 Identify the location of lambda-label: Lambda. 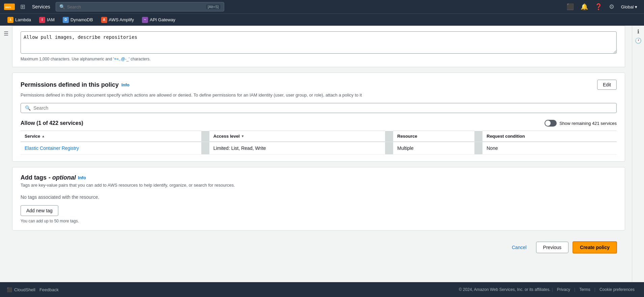
(23, 20).